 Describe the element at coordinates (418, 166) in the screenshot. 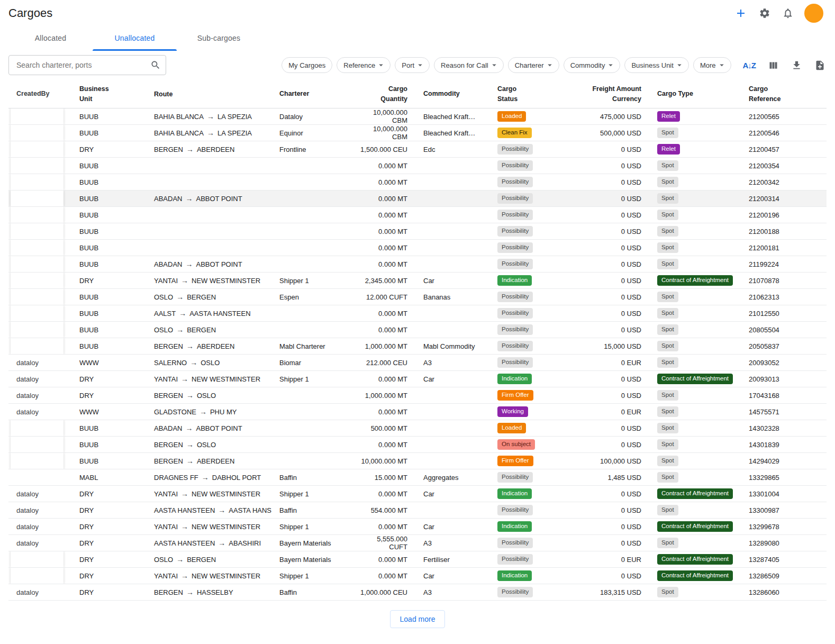

I see `table-row: BUUB0.000 MTPossibility0 USDSpot21200354` at that location.